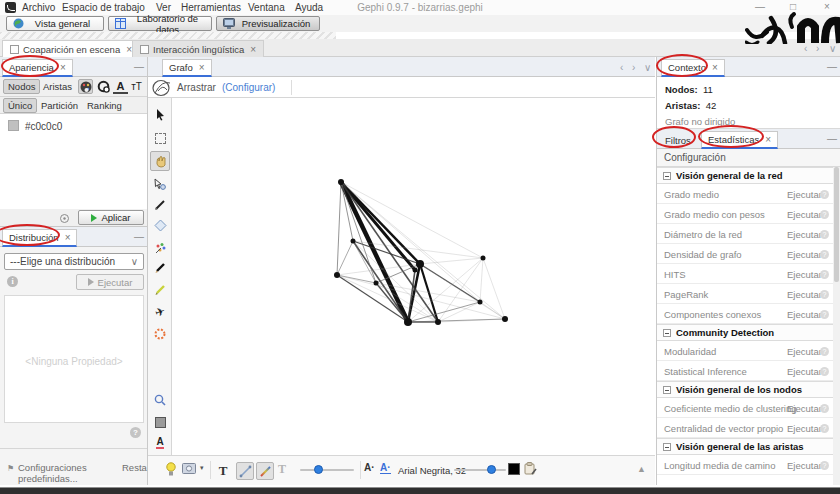  I want to click on direct-selection-tool, so click(160, 114).